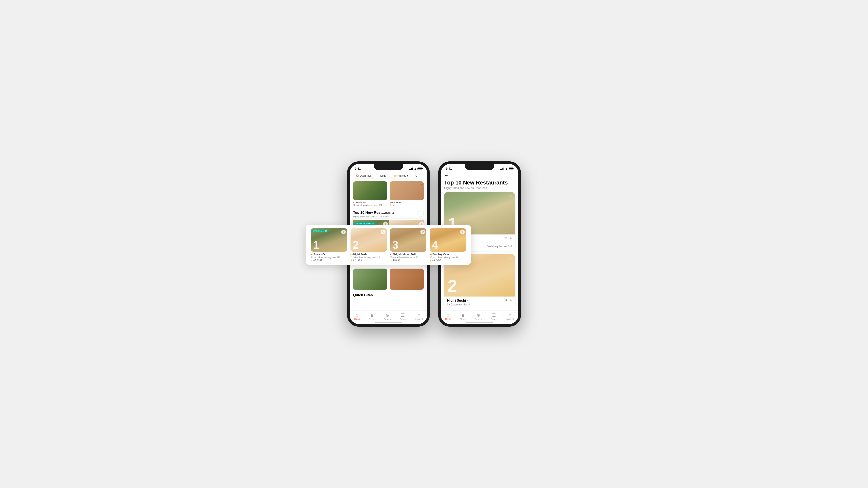 This screenshot has width=868, height=488. What do you see at coordinates (389, 195) in the screenshot?
I see `featured-restaurant-row: 🏷 Sushi Bar 30 min • Free delivery over …` at bounding box center [389, 195].